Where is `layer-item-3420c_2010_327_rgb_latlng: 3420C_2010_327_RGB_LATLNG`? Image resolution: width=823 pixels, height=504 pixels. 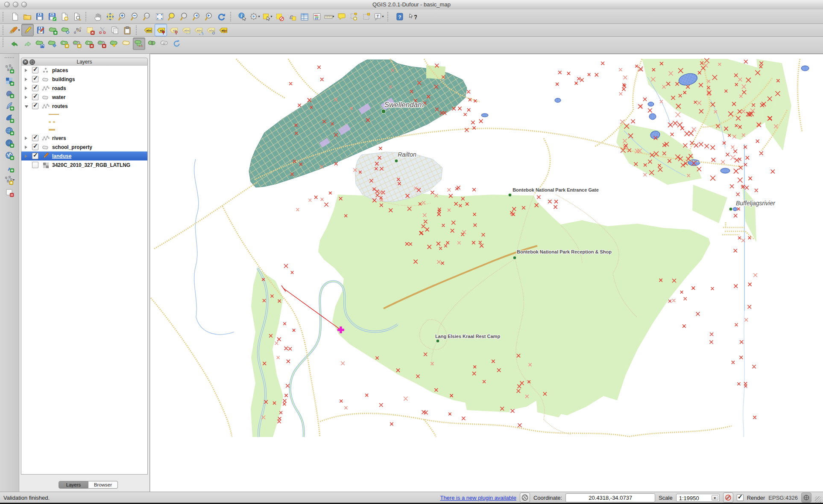 layer-item-3420c_2010_327_rgb_latlng: 3420C_2010_327_RGB_LATLNG is located at coordinates (85, 165).